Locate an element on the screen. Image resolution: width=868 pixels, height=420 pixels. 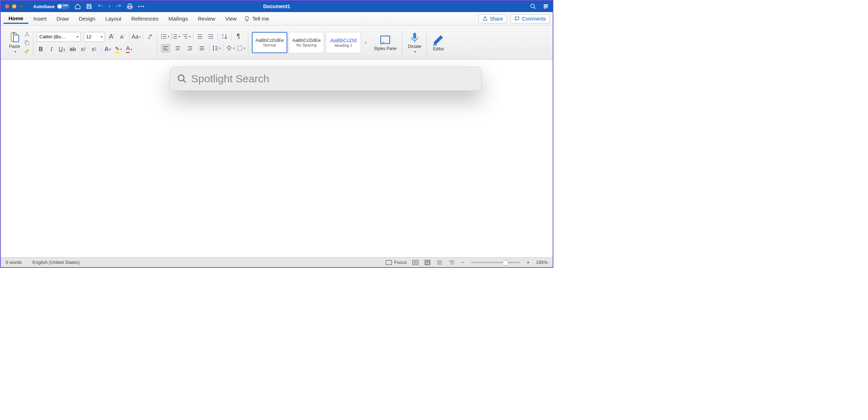
autosave-switch: OFF is located at coordinates (63, 6).